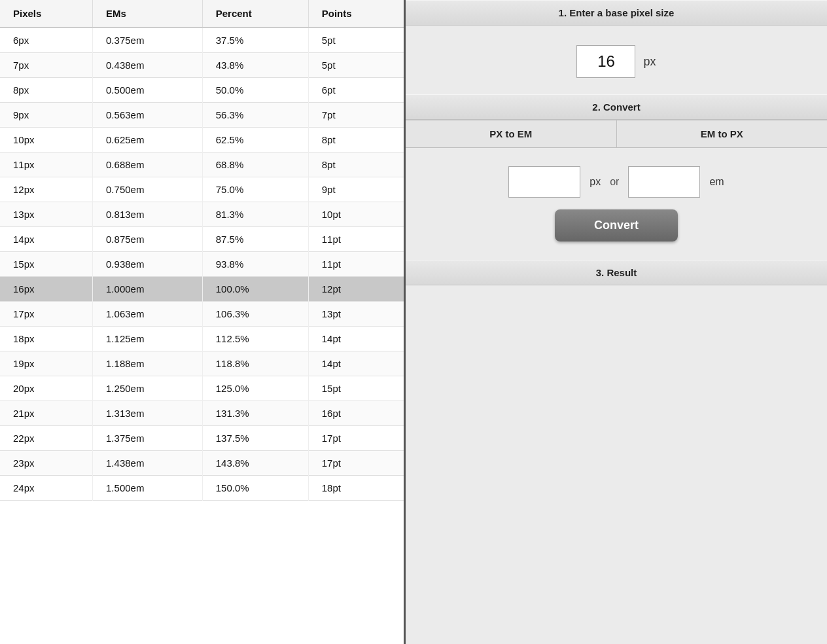 Image resolution: width=827 pixels, height=644 pixels. What do you see at coordinates (202, 389) in the screenshot?
I see `table-row: 20px1.250em125.0%15pt` at bounding box center [202, 389].